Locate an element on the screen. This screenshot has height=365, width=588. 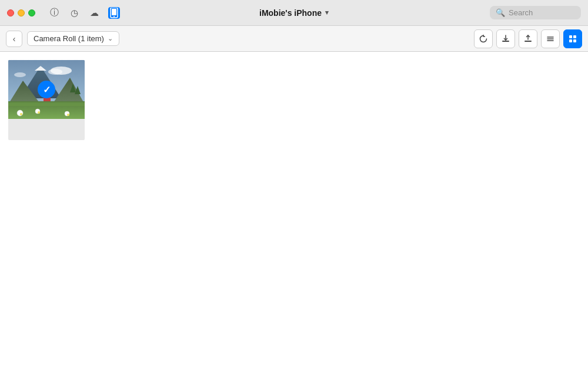
phone-icon is located at coordinates (114, 13).